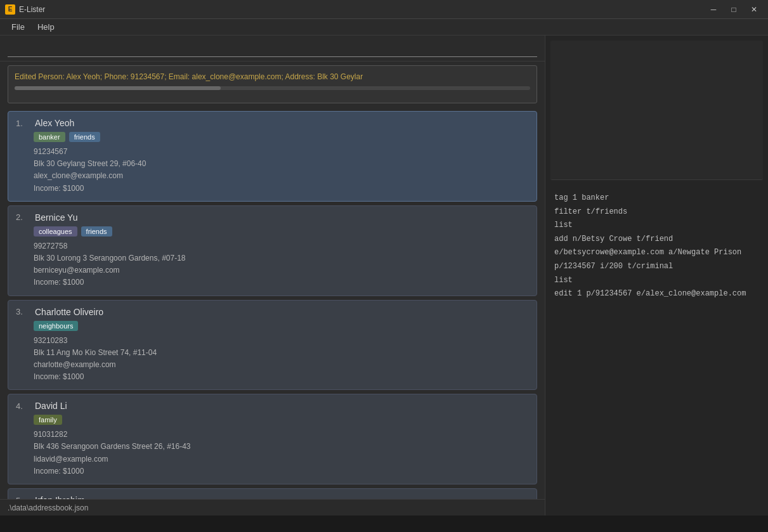  What do you see at coordinates (273, 420) in the screenshot?
I see `tags-row: family` at bounding box center [273, 420].